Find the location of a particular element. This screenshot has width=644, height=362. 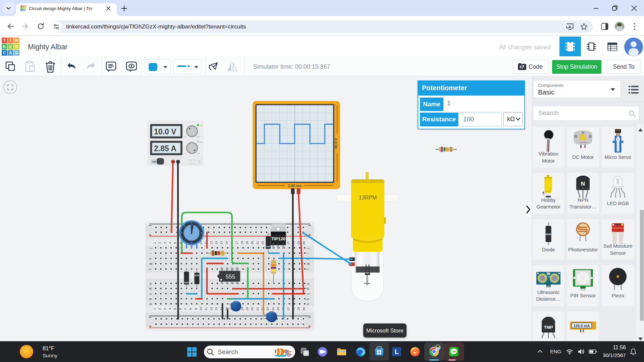

svg-text: R is located at coordinates (17, 47).